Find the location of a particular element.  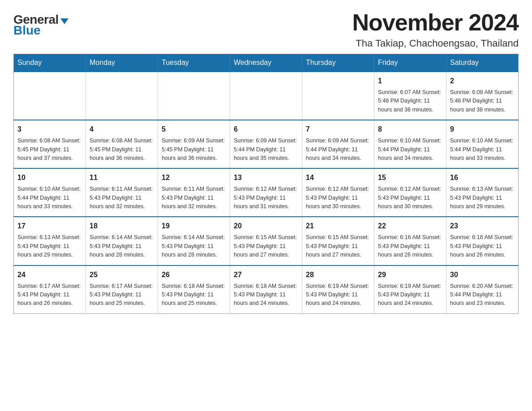

calendar-day-cell: 10Sunrise: 6:10 AM Sunset: 5:44 PM Dayli… is located at coordinates (50, 193).